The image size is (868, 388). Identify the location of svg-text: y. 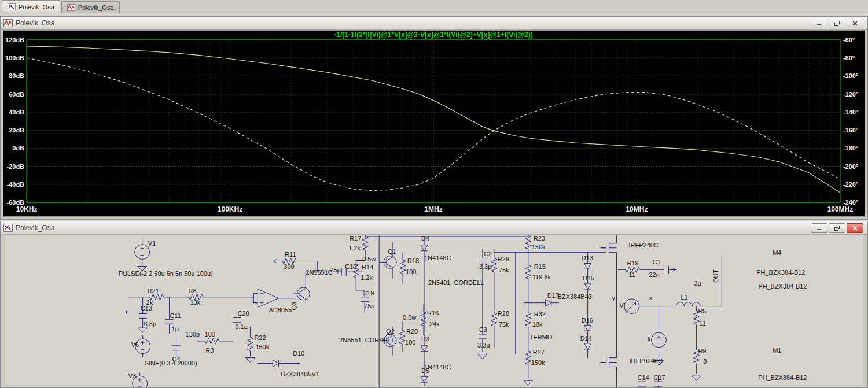
(614, 298).